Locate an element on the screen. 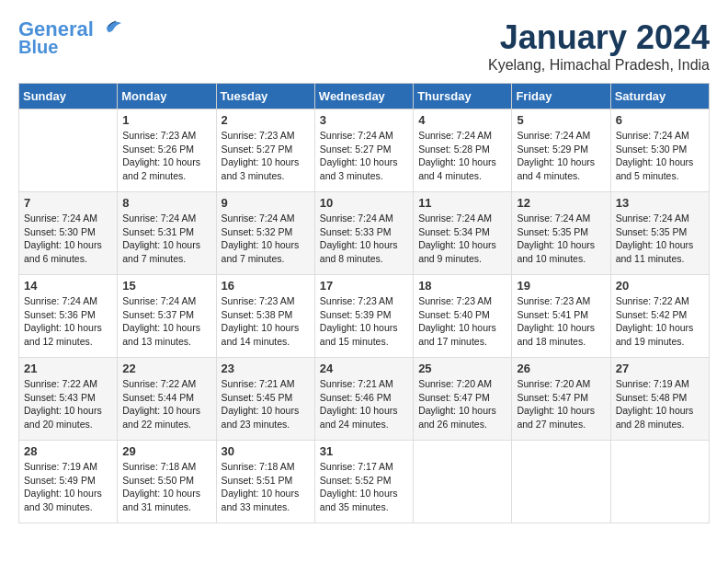 Image resolution: width=728 pixels, height=563 pixels. calendar-cell: 3Sunrise: 7:24 AMSunset: 5:27 PMDaylight… is located at coordinates (364, 151).